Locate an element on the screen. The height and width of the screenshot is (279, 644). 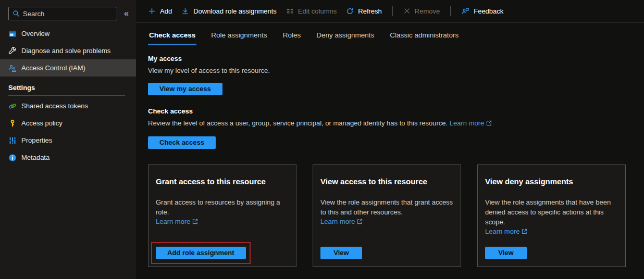
add-role-assignment-button: Add role assignment is located at coordinates (201, 253).